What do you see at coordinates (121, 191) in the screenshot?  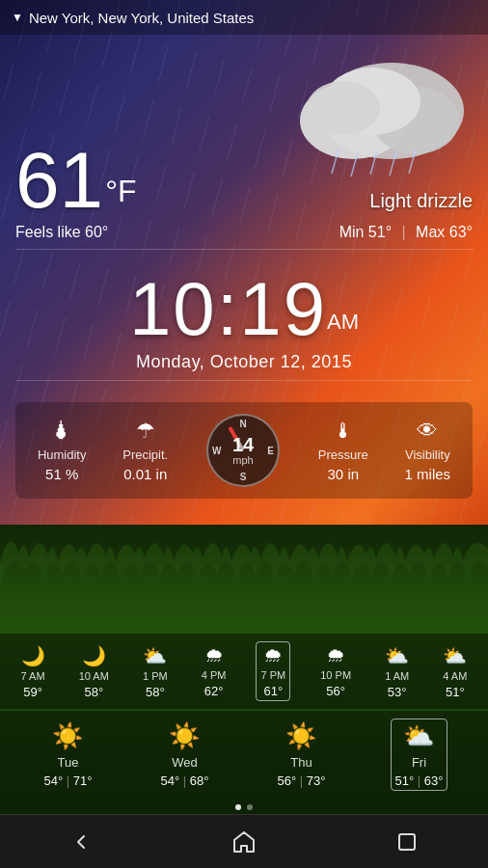 I see `temperature-unit: °F` at bounding box center [121, 191].